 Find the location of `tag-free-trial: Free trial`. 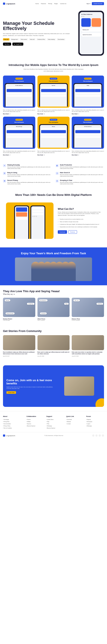

tag-free-trial: Free trial is located at coordinates (6, 40).